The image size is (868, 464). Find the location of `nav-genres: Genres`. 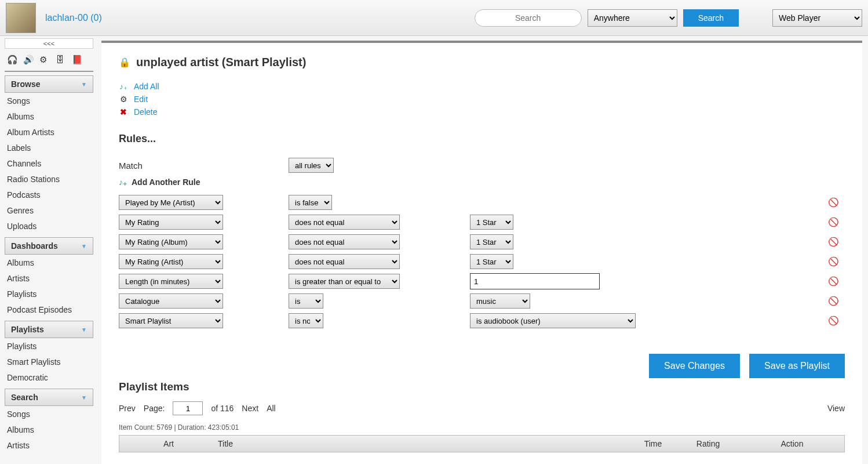

nav-genres: Genres is located at coordinates (49, 210).